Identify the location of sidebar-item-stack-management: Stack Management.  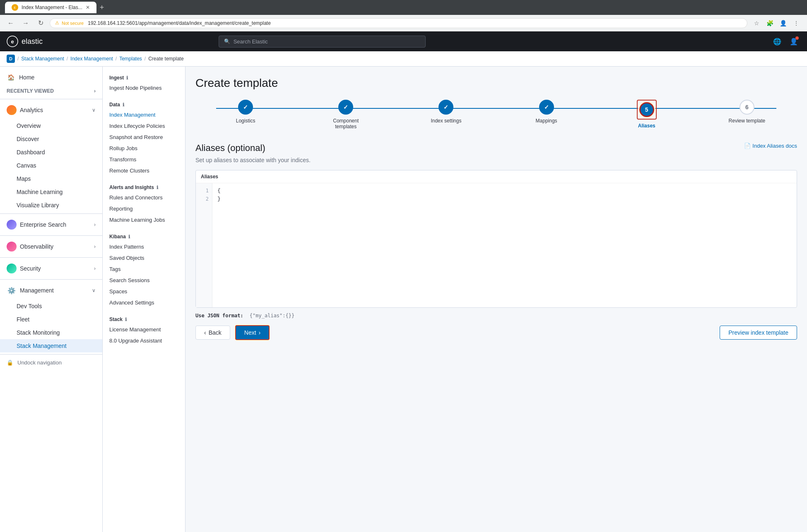
(51, 346).